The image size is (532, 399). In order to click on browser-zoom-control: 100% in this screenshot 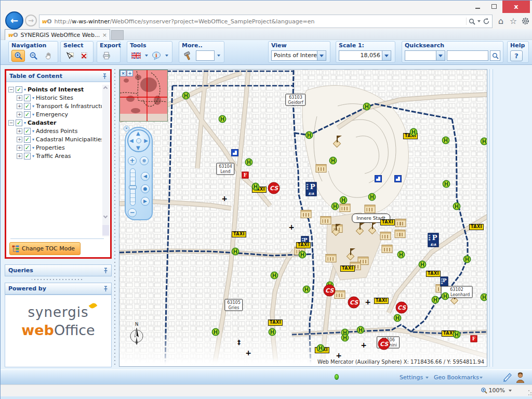, I will do `click(496, 391)`.